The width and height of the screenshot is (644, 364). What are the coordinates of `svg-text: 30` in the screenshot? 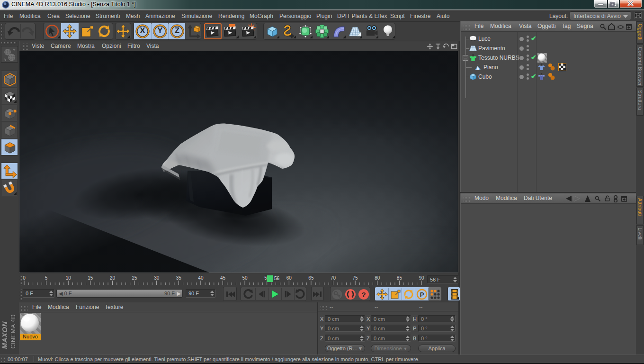 It's located at (157, 278).